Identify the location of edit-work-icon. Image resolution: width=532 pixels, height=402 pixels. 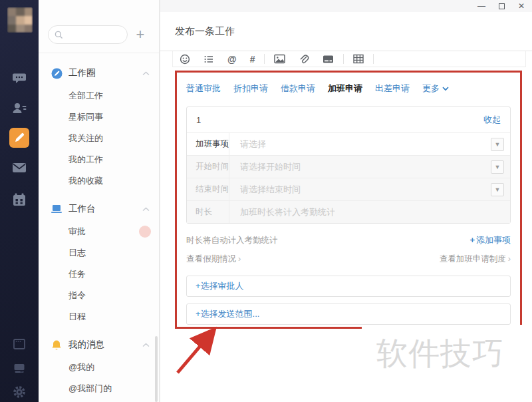
(19, 138).